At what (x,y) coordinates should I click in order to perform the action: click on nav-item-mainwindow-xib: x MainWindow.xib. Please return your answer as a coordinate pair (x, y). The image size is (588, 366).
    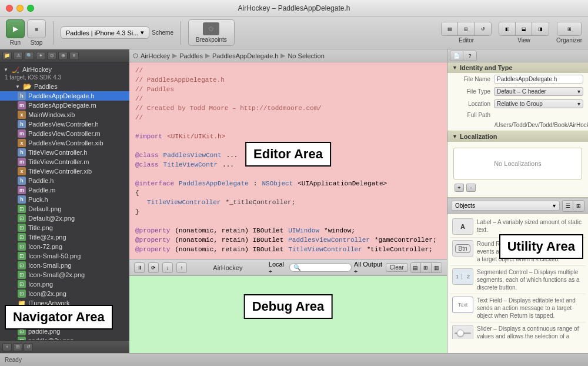
    Looking at the image, I should click on (65, 115).